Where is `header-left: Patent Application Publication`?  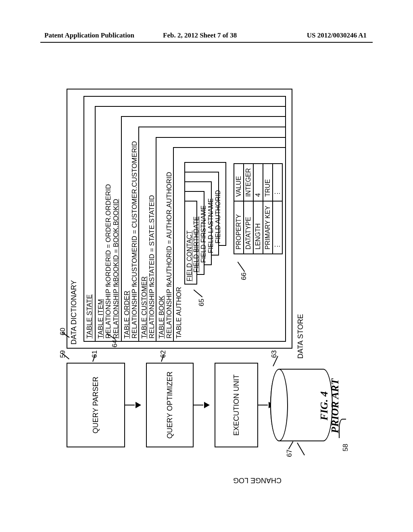 header-left: Patent Application Publication is located at coordinates (90, 35).